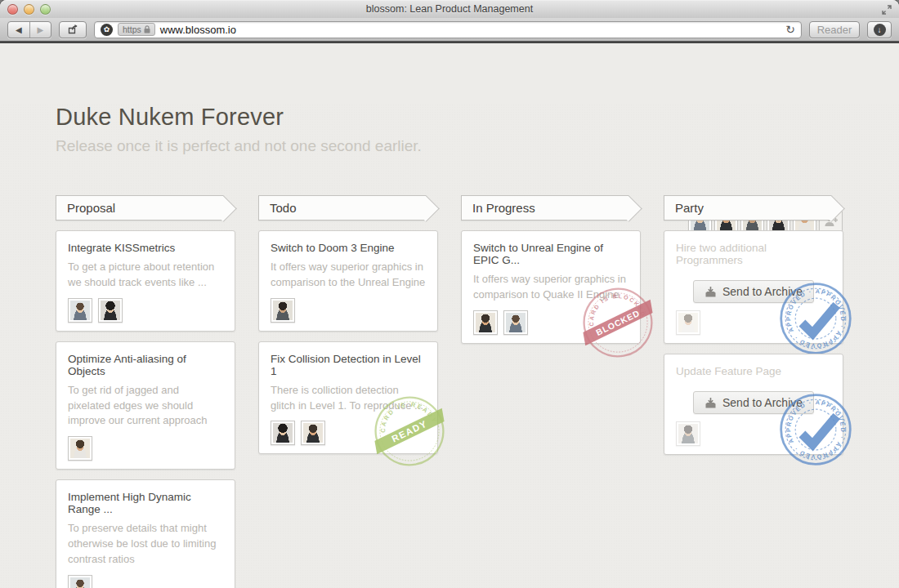  What do you see at coordinates (29, 10) in the screenshot?
I see `traffic-lights` at bounding box center [29, 10].